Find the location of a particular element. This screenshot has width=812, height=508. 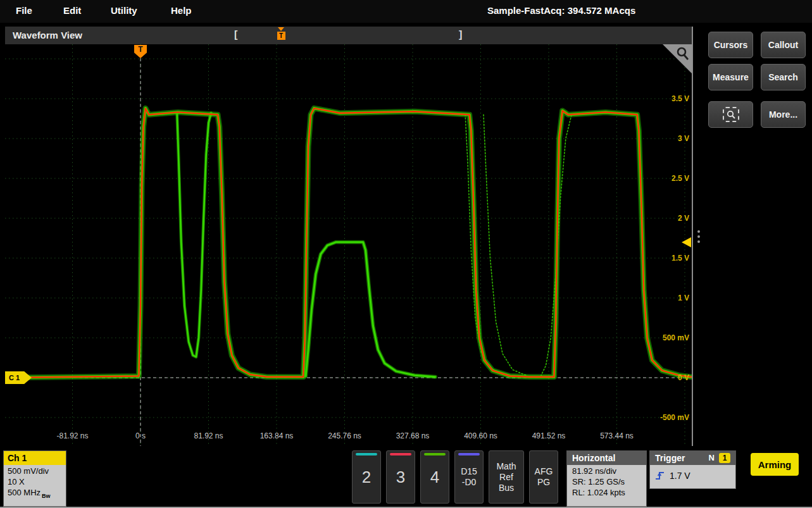

math-label: Math is located at coordinates (506, 467).